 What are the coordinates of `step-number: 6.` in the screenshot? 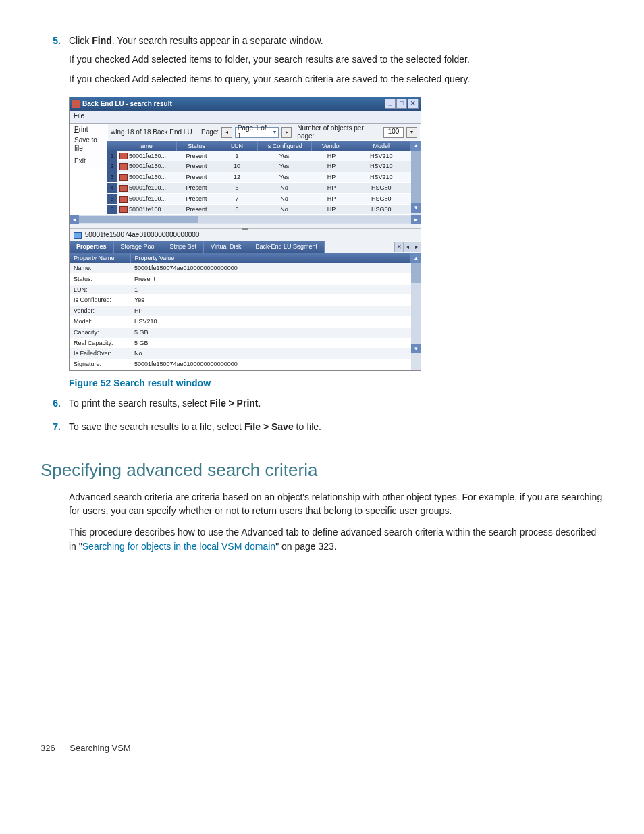 It's located at (55, 406).